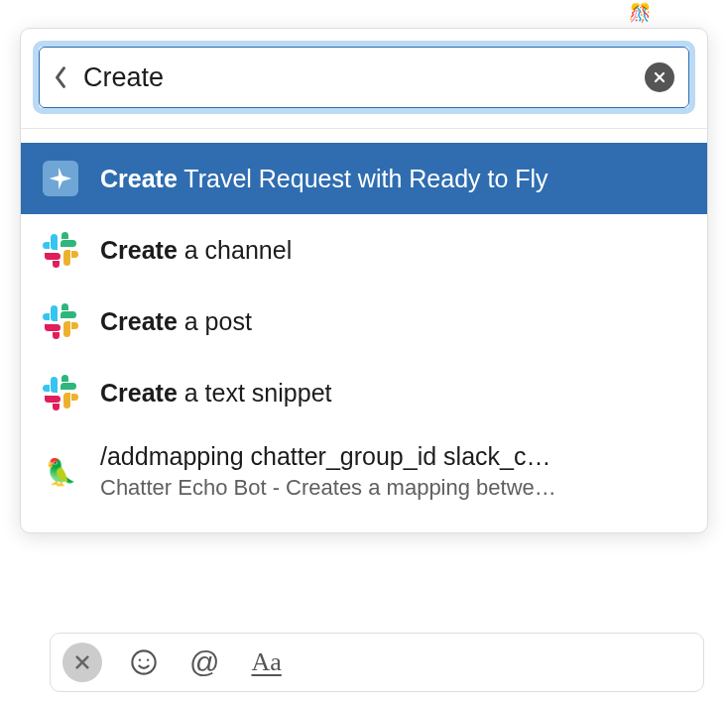 The width and height of the screenshot is (728, 702). Describe the element at coordinates (393, 178) in the screenshot. I see `result-text: Create Travel Request with Ready to Fly` at that location.